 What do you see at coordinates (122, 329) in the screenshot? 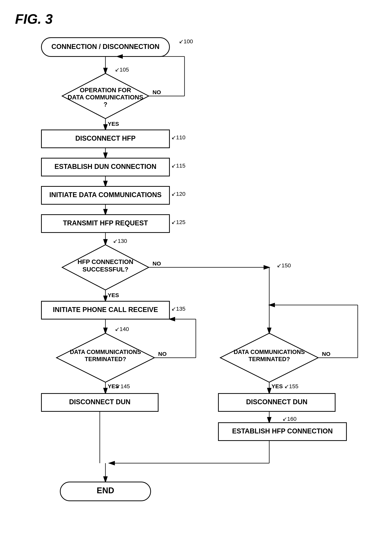
I see `svg-text: ↙140` at bounding box center [122, 329].